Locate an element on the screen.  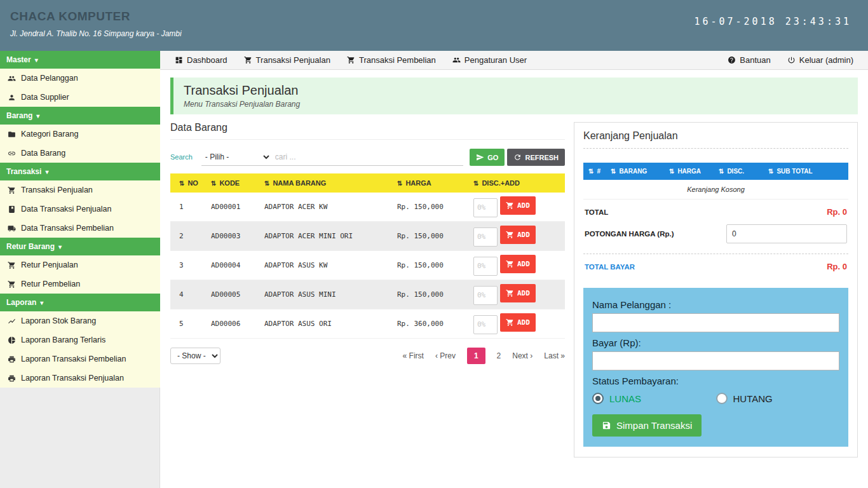
sidebar-item-data-supplier: Data Supplier is located at coordinates (80, 97).